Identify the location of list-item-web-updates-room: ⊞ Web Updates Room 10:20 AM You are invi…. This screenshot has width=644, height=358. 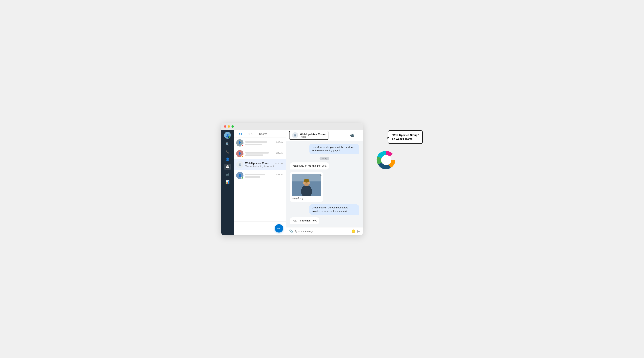
(260, 165).